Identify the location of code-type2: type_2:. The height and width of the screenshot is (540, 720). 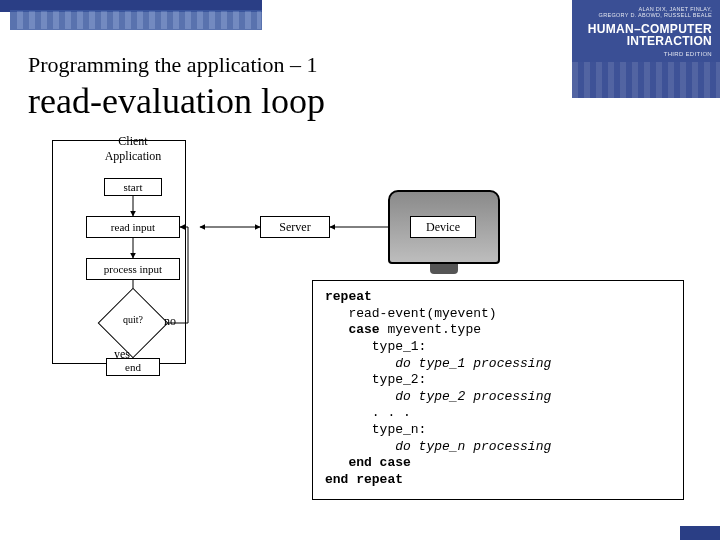
(376, 380).